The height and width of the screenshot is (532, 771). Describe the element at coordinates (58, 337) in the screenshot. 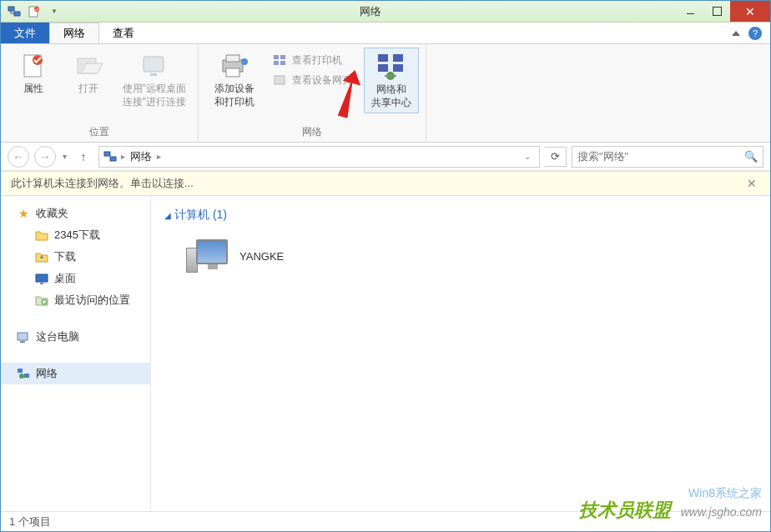

I see `this-pc-label: 这台电脑` at that location.